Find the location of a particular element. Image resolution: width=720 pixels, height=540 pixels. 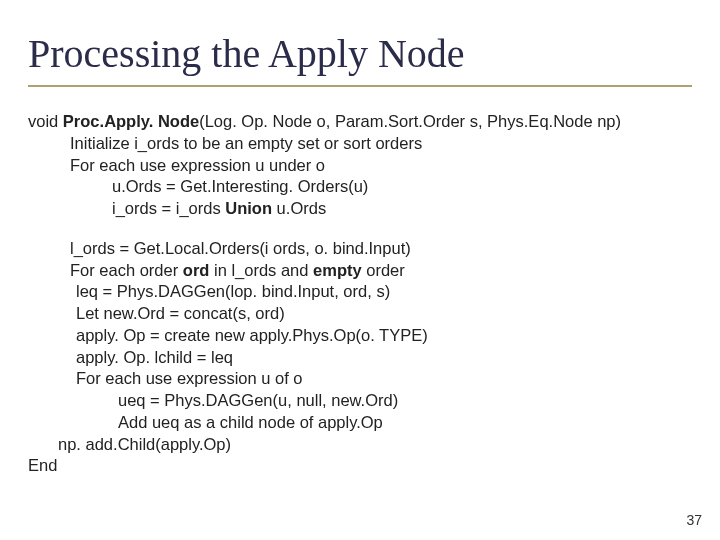

text: order is located at coordinates (384, 270).